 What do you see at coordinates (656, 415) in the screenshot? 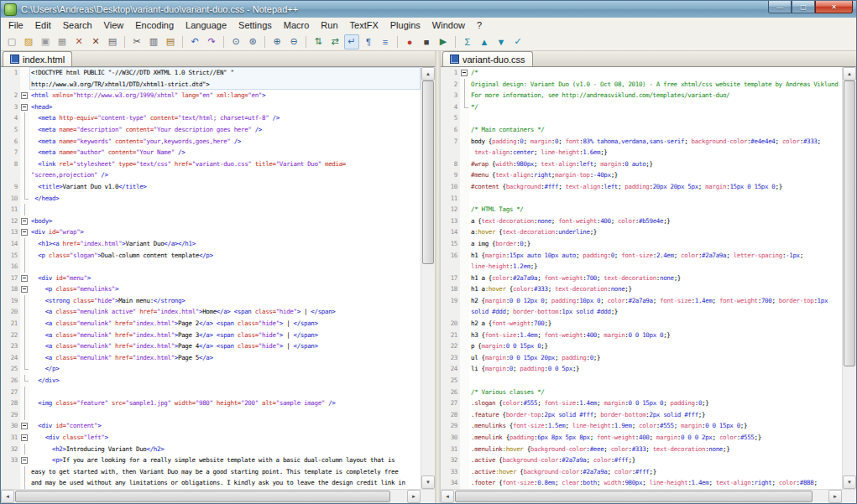
I see `code-text: .feature {border-top:2px solid #fff; bor…` at bounding box center [656, 415].